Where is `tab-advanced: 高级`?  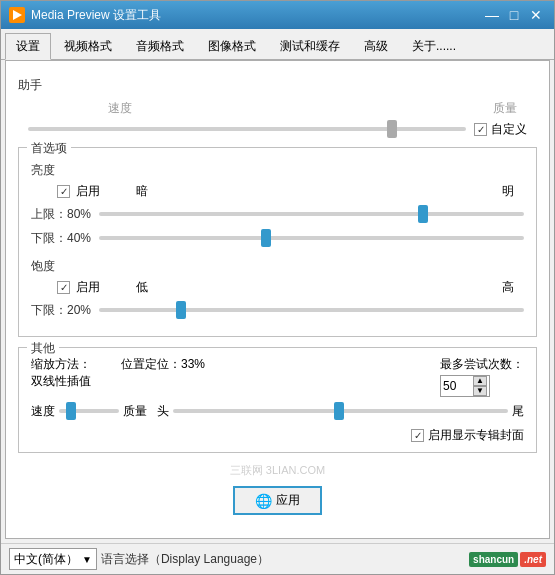
tab-advanced: 高级 is located at coordinates (376, 46).